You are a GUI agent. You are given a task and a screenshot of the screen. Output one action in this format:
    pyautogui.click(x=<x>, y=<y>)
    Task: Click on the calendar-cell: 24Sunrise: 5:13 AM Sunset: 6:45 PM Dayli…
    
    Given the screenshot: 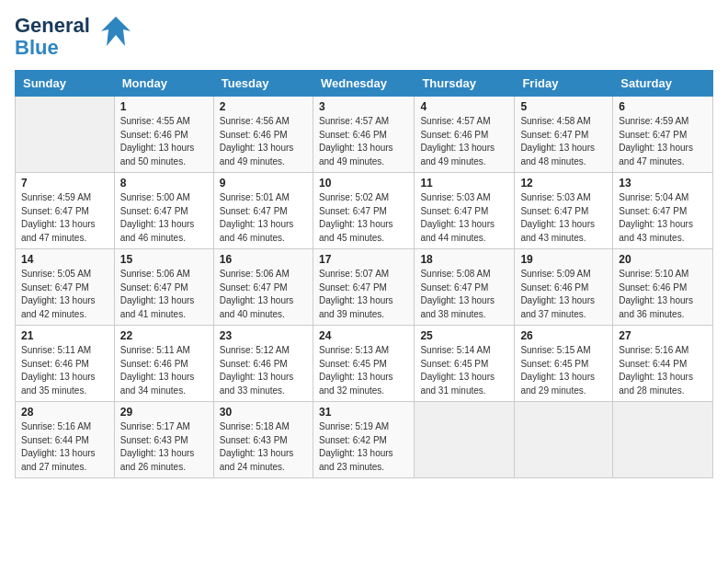 What is the action you would take?
    pyautogui.click(x=363, y=364)
    